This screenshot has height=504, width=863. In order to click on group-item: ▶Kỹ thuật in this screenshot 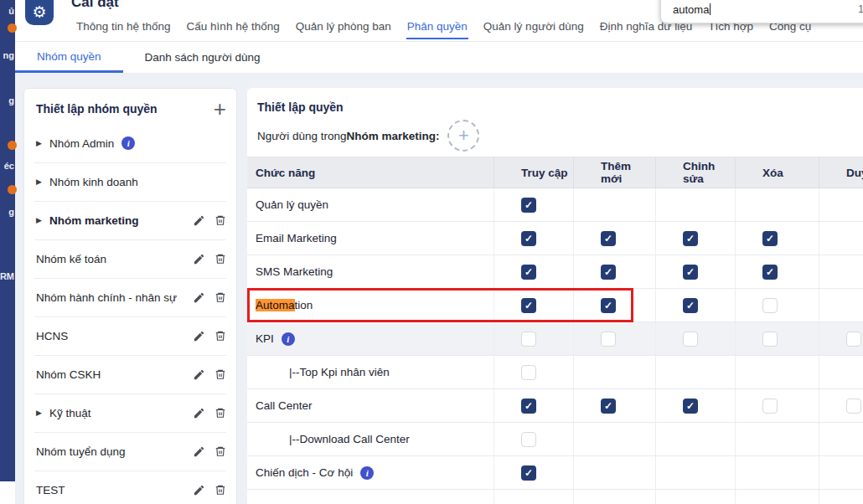, I will do `click(131, 413)`.